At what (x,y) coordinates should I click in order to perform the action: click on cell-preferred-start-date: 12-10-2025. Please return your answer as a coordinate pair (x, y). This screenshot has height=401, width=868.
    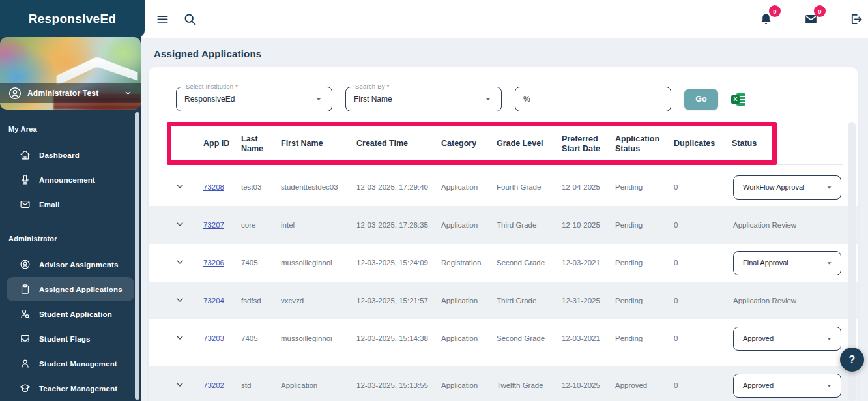
    Looking at the image, I should click on (588, 385).